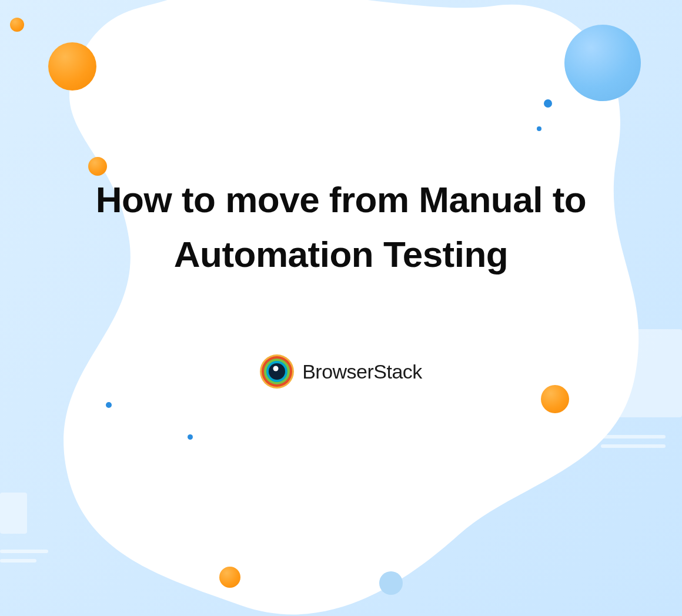  Describe the element at coordinates (555, 399) in the screenshot. I see `circle-orange-mid-right` at that location.